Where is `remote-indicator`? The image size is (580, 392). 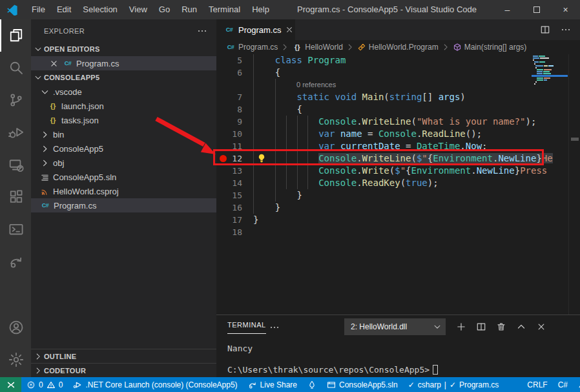 remote-indicator is located at coordinates (10, 385).